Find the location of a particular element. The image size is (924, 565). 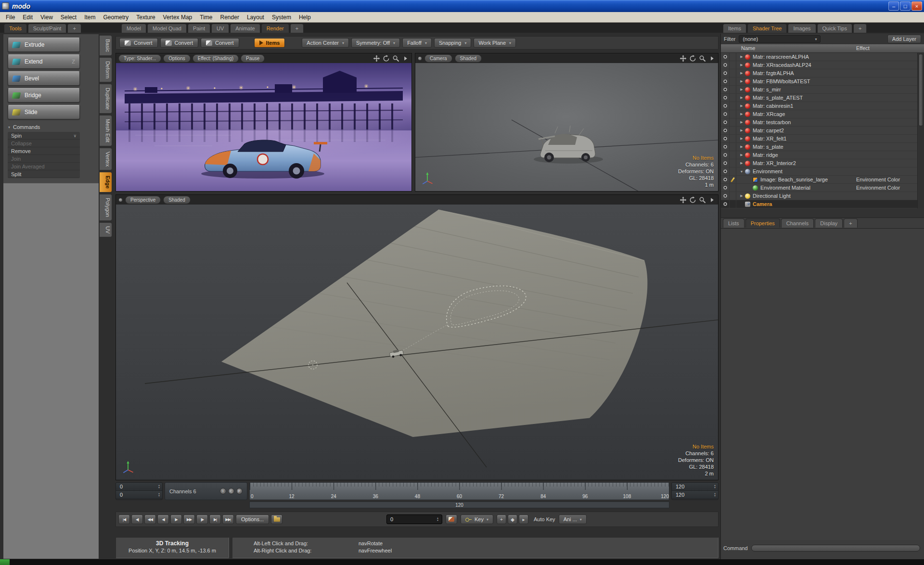

pause-button: Pause is located at coordinates (253, 59).